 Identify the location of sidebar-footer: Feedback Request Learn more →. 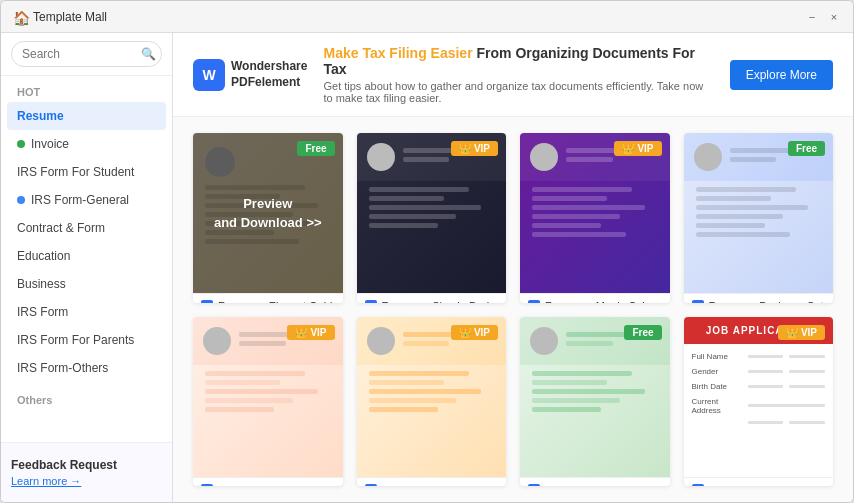
(86, 472).